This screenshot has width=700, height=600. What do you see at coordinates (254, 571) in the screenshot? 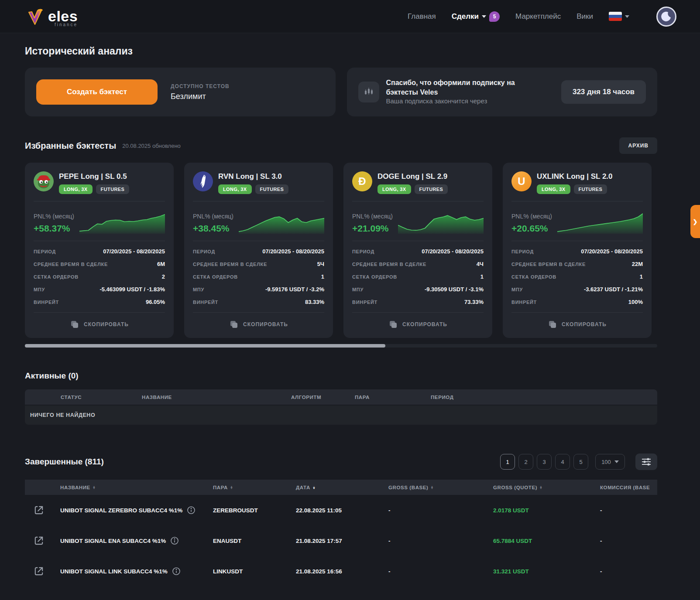
I see `pair-cell: LINKUSDT` at bounding box center [254, 571].